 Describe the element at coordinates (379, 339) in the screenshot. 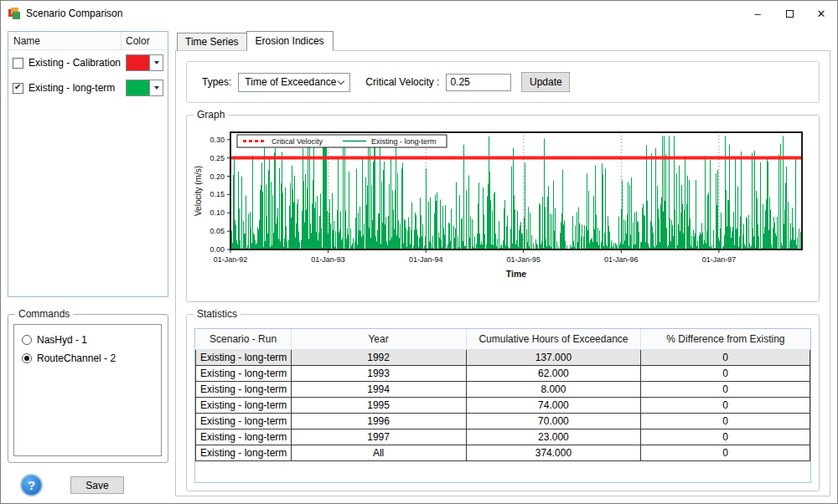

I see `stats-column-header: Year` at that location.